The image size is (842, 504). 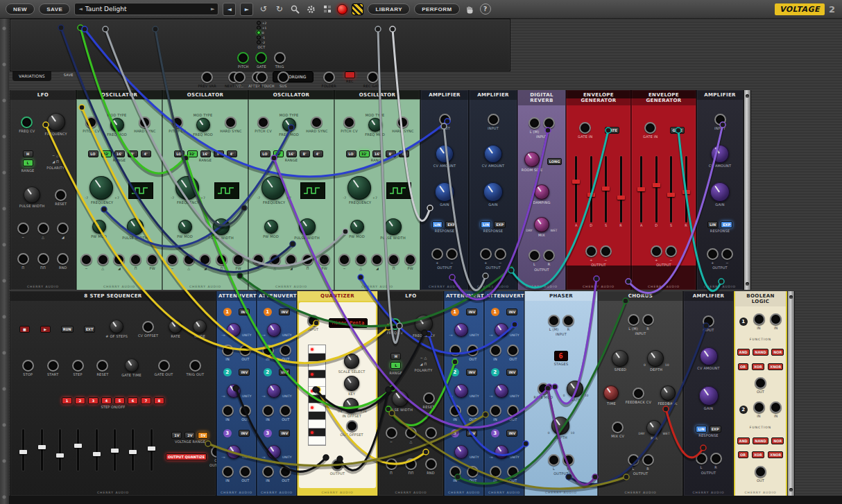 I want to click on glide-knob, so click(x=200, y=327).